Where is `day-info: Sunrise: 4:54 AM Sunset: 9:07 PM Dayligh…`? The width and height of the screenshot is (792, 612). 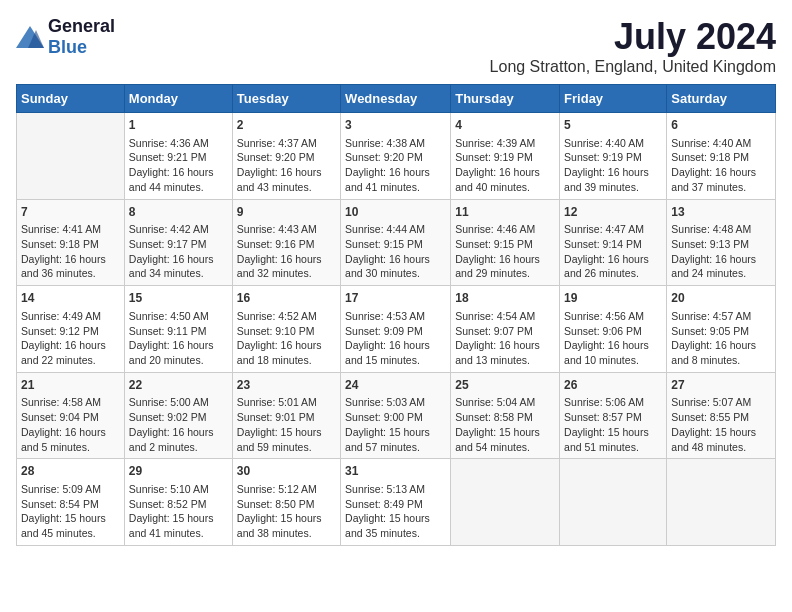 day-info: Sunrise: 4:54 AM Sunset: 9:07 PM Dayligh… is located at coordinates (505, 338).